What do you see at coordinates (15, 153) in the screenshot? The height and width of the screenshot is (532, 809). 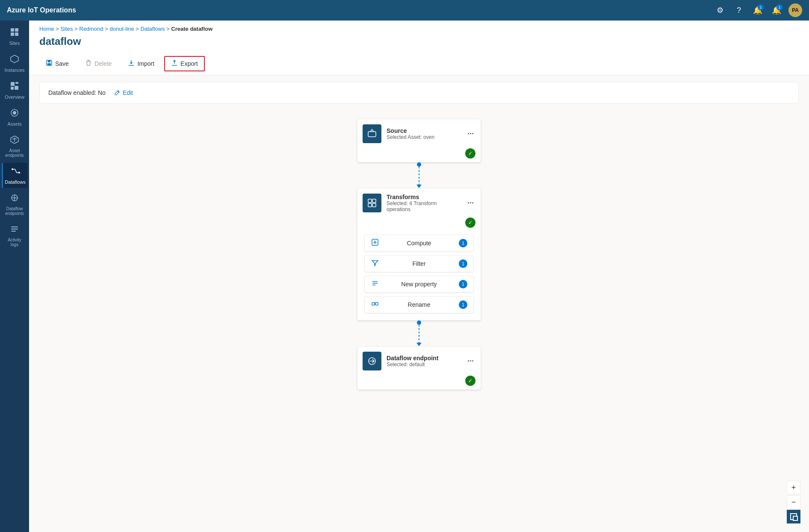 I see `sidebar-label-asset-endpoints: Asset endpoints` at bounding box center [15, 153].